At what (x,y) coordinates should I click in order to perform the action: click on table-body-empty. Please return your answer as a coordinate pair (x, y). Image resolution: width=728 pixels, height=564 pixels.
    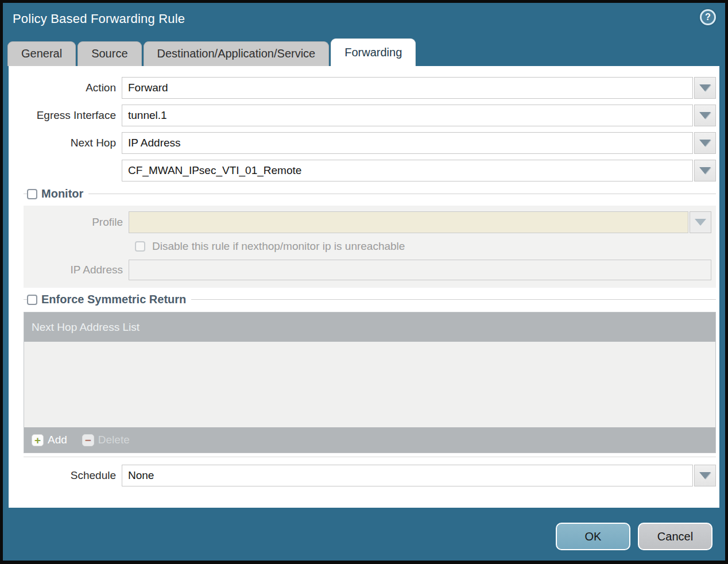
    Looking at the image, I should click on (370, 385).